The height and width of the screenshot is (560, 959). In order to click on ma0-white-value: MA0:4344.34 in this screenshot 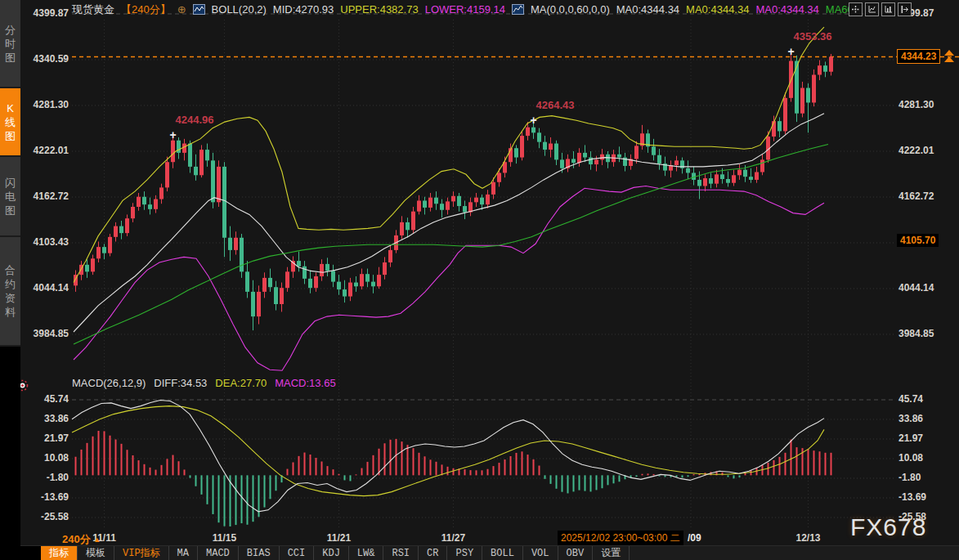, I will do `click(648, 10)`.